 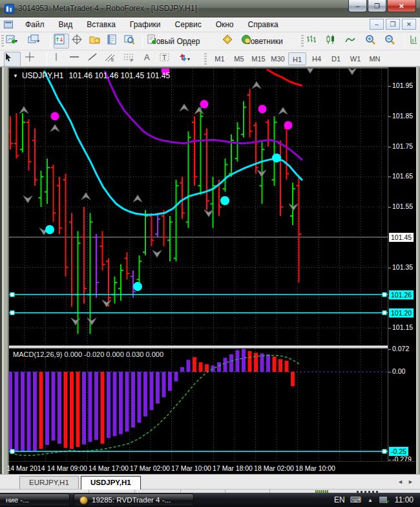 What do you see at coordinates (167, 59) in the screenshot?
I see `text-label-tool: T` at bounding box center [167, 59].